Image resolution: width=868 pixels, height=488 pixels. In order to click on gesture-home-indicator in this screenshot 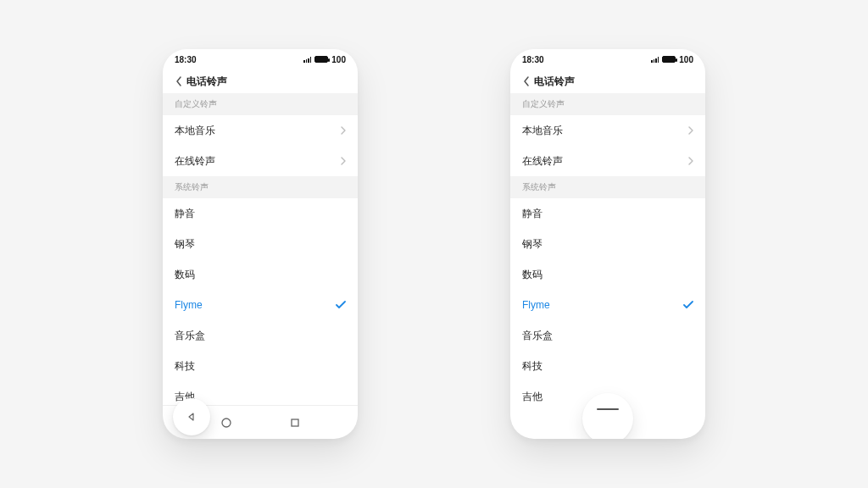, I will do `click(608, 416)`.